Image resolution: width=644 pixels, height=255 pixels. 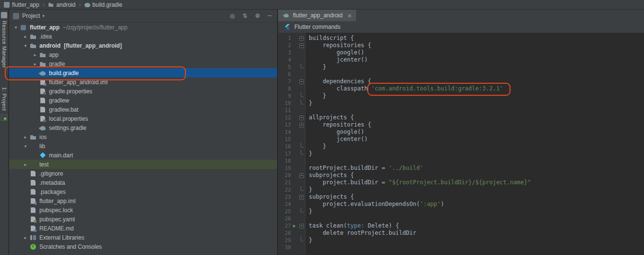 What do you see at coordinates (461, 38) in the screenshot?
I see `code-line-1: 1buildscript {` at bounding box center [461, 38].